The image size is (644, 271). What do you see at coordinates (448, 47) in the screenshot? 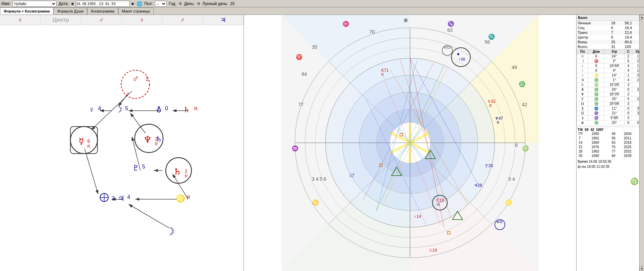
I see `svg-text: R62` at bounding box center [448, 47].